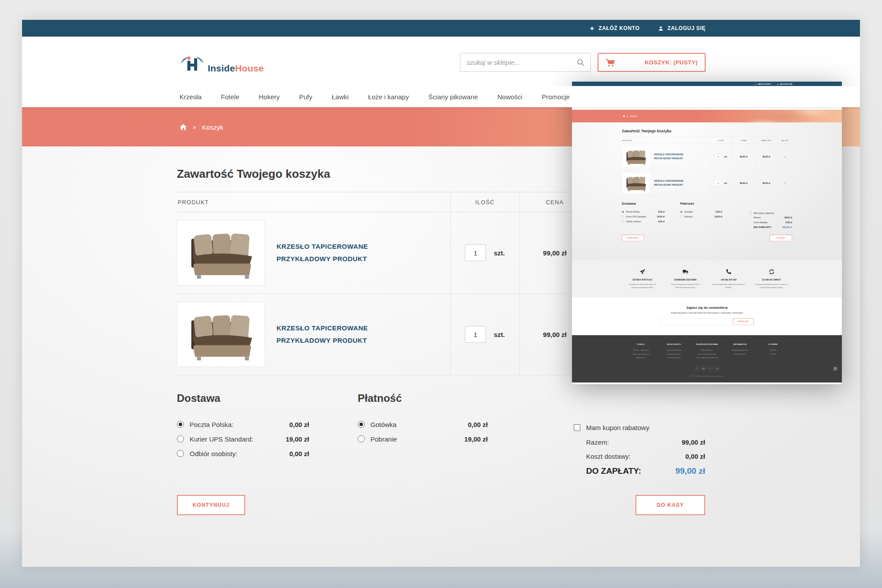 This screenshot has height=588, width=882. Describe the element at coordinates (707, 313) in the screenshot. I see `newsletter-subtitle: Podaj swój adres e-mail jeśli chcesz być…` at that location.